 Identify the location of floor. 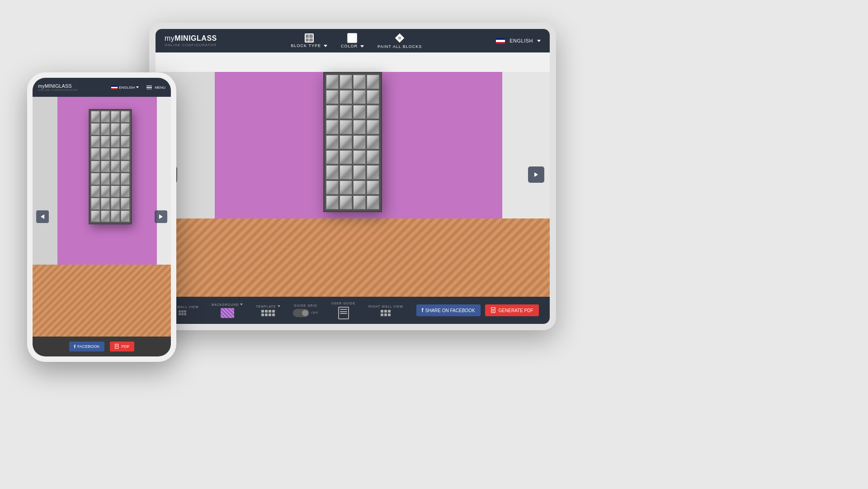
(353, 258).